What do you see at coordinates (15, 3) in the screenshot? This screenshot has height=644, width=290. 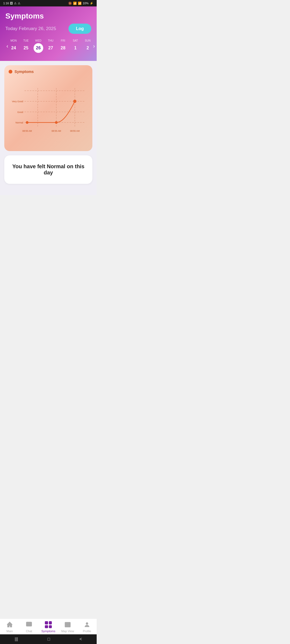 I see `warning-icon-1: ⚠` at bounding box center [15, 3].